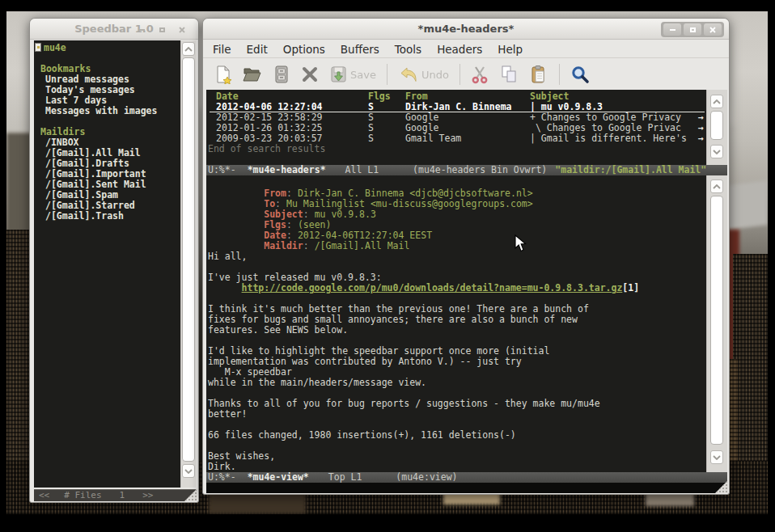 Image resolution: width=775 pixels, height=532 pixels. I want to click on view-scrollbar, so click(717, 323).